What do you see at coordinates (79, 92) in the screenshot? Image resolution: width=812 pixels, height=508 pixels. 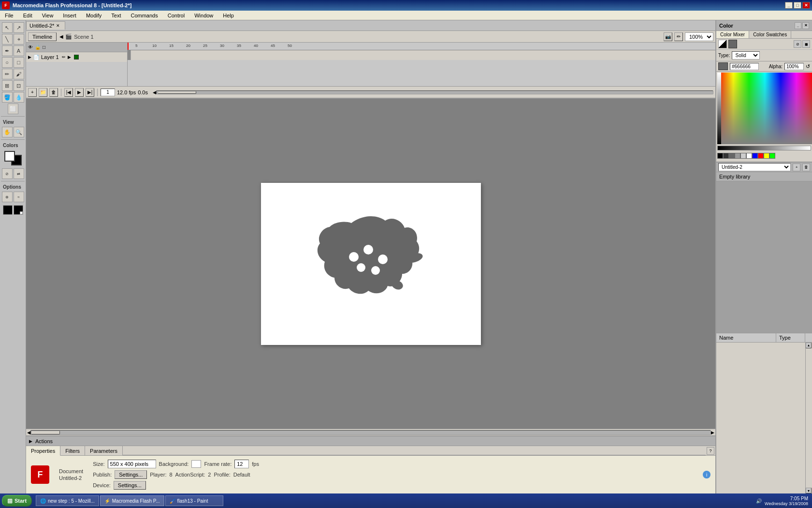 I see `play-btn: ▶` at bounding box center [79, 92].